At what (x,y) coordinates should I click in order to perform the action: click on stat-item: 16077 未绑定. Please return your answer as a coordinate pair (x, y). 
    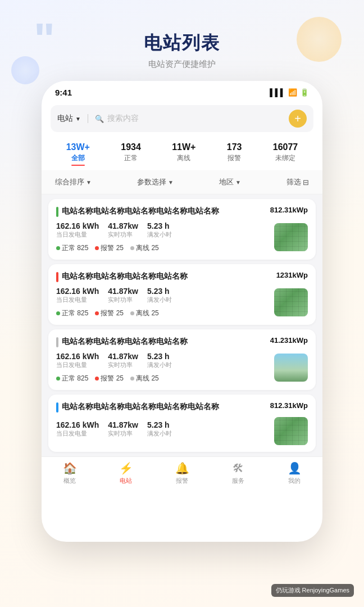
    Looking at the image, I should click on (285, 154).